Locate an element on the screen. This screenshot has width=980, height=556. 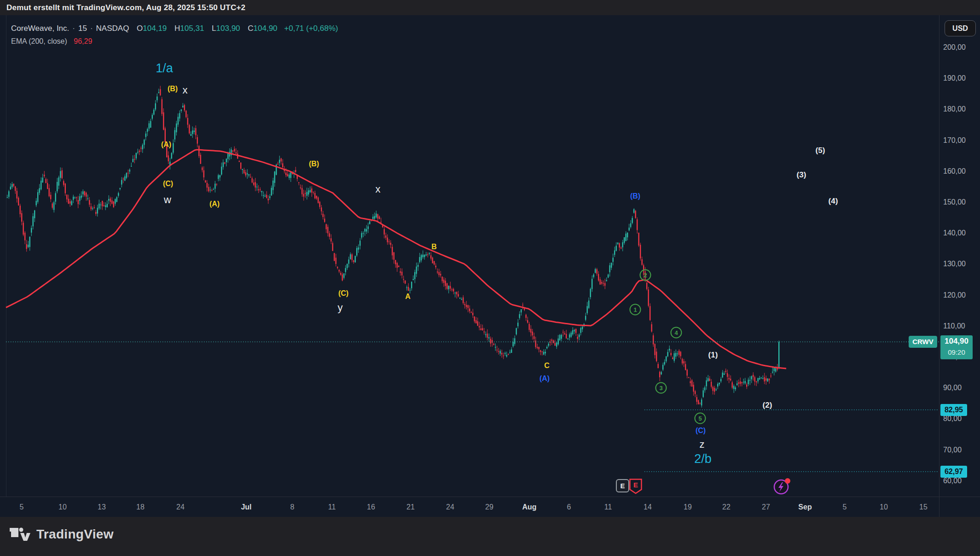
wave-label-4: 4 is located at coordinates (677, 333).